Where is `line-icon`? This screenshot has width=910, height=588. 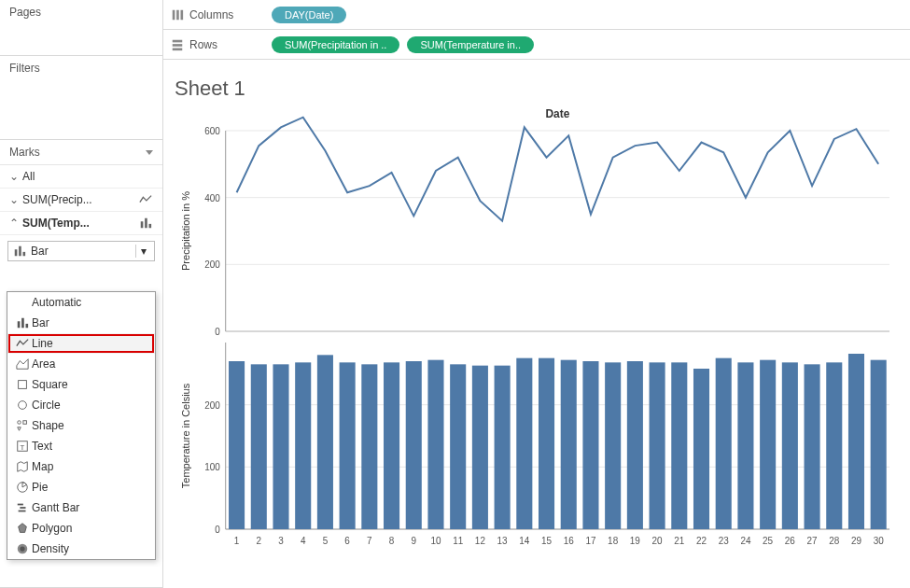
line-icon is located at coordinates (146, 200).